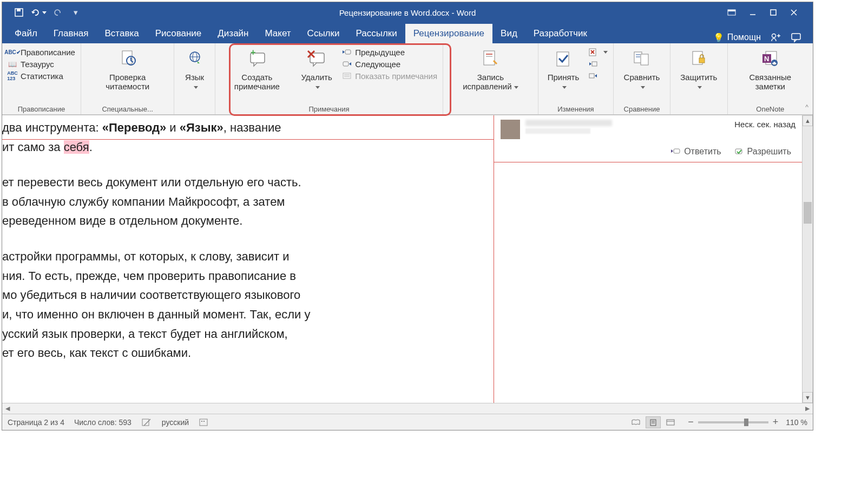 The width and height of the screenshot is (868, 483). I want to click on status-bar: Страница 2 из 4 Число слов: 593 русский …, so click(407, 422).